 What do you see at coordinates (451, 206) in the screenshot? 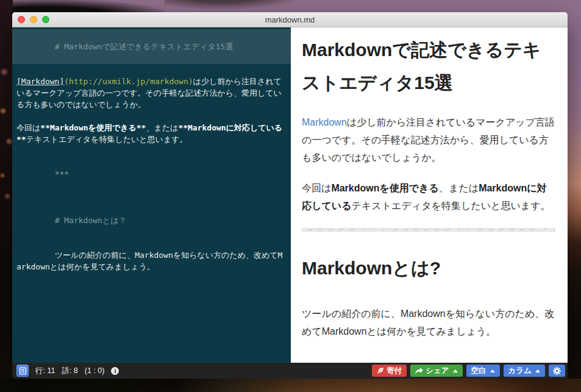
I see `preview-text: テキストエディタを特集したいと思います。` at bounding box center [451, 206].